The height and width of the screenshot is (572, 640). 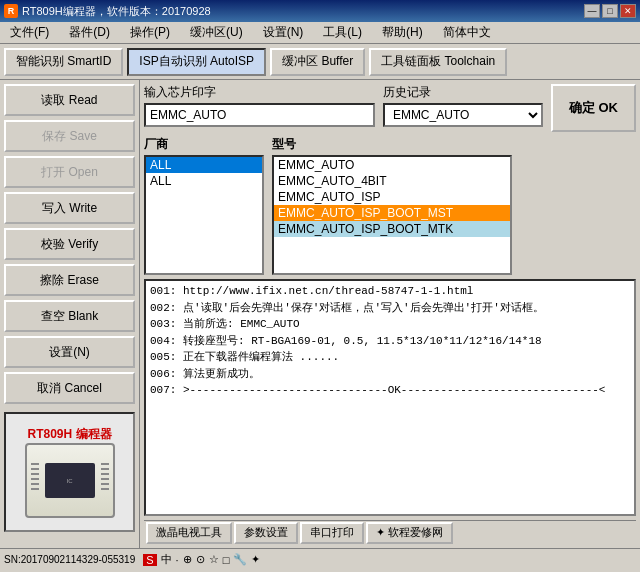 What do you see at coordinates (402, 32) in the screenshot?
I see `menu-help: 帮助(H)` at bounding box center [402, 32].